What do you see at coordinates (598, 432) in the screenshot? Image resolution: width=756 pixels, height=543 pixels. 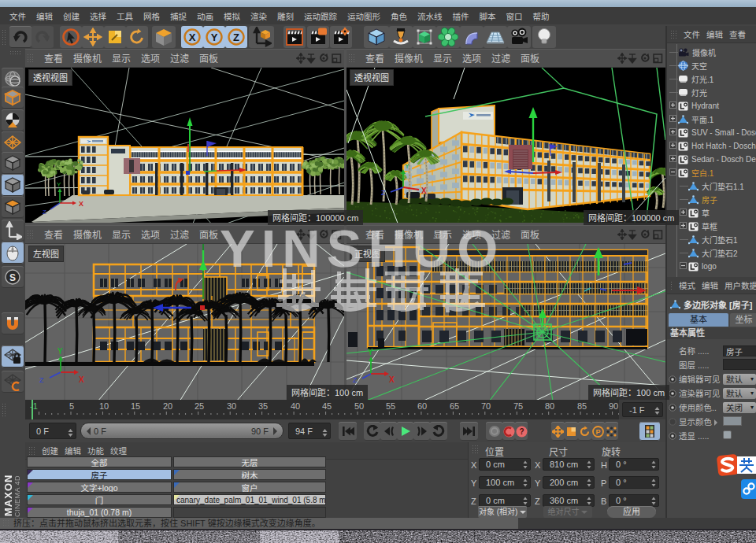 I see `svg-text: P` at bounding box center [598, 432].